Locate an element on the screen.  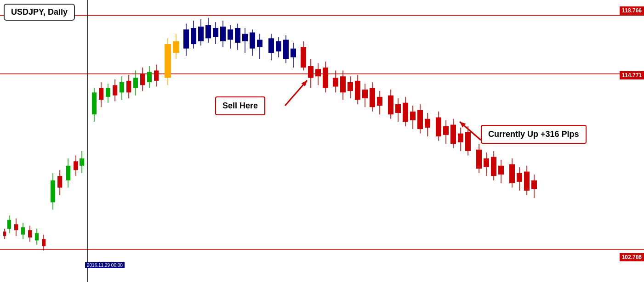
date-label: 2016.11.29 00:00 is located at coordinates (105, 265).